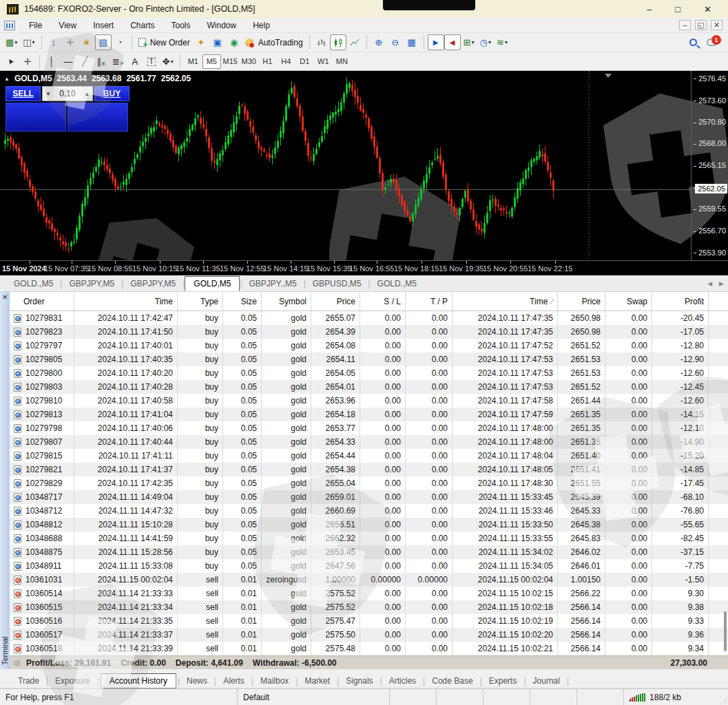 Image resolution: width=728 pixels, height=705 pixels. What do you see at coordinates (506, 302) in the screenshot?
I see `column-header-time-close: Time∕` at bounding box center [506, 302].